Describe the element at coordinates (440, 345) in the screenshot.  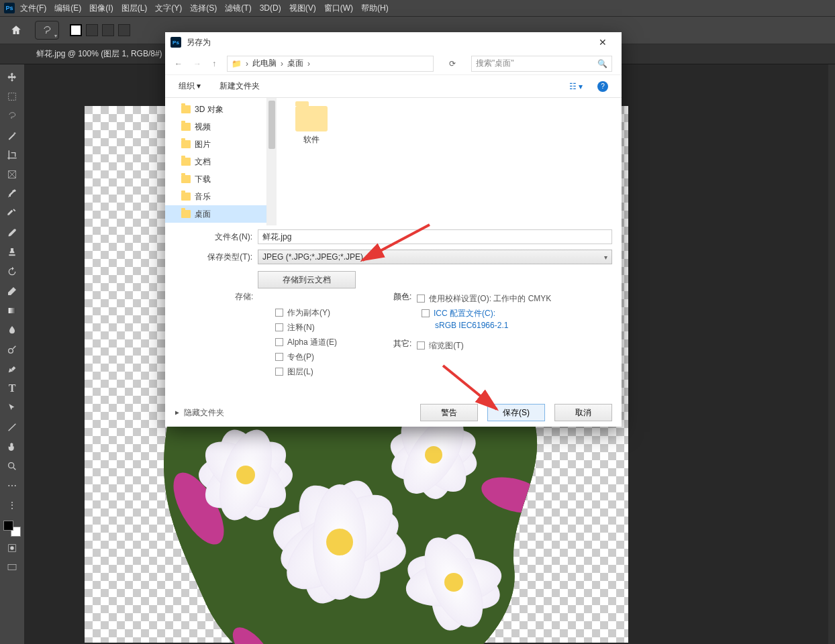
I see `chk-thumbnail: 缩览图(T)` at that location.